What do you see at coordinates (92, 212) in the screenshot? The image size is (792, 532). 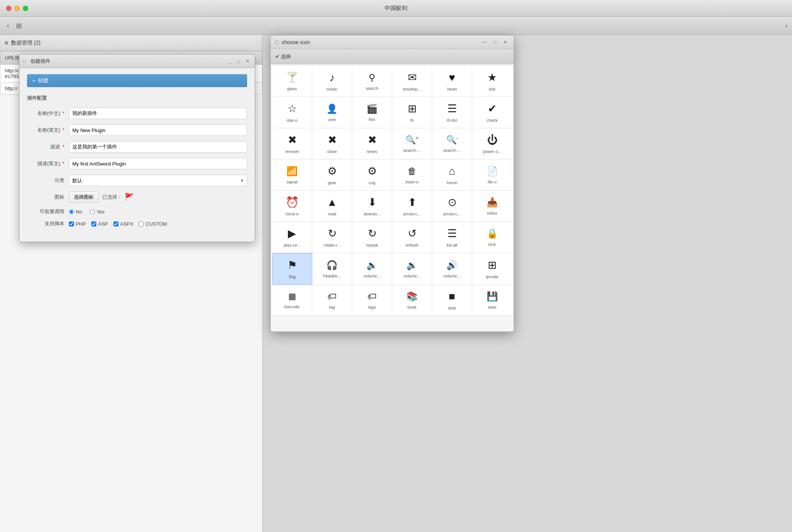 I see `radio-yes-input` at bounding box center [92, 212].